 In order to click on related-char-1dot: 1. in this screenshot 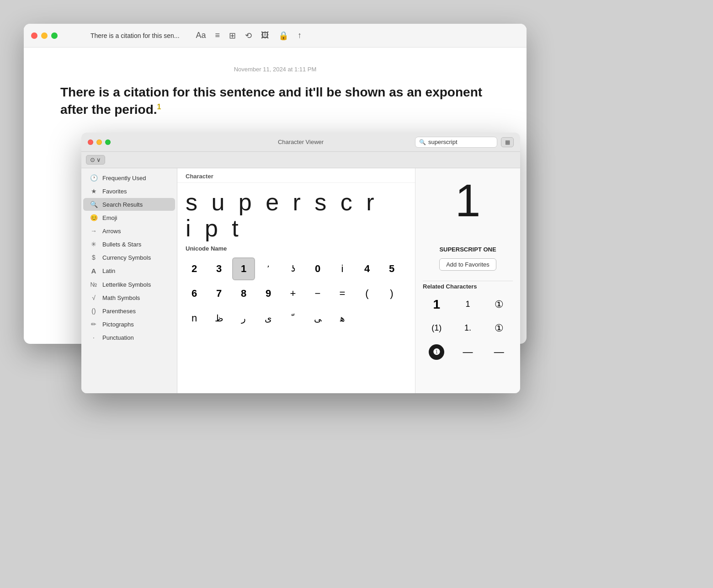, I will do `click(468, 328)`.